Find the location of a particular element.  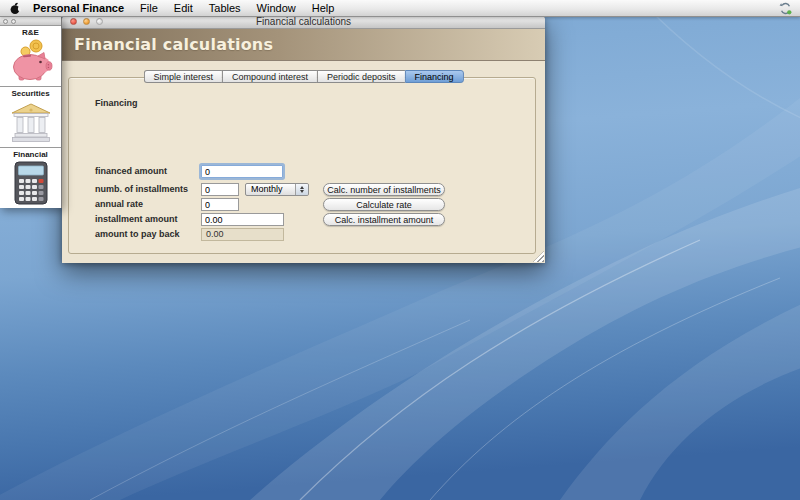

piggy-bank-icon is located at coordinates (31, 61).